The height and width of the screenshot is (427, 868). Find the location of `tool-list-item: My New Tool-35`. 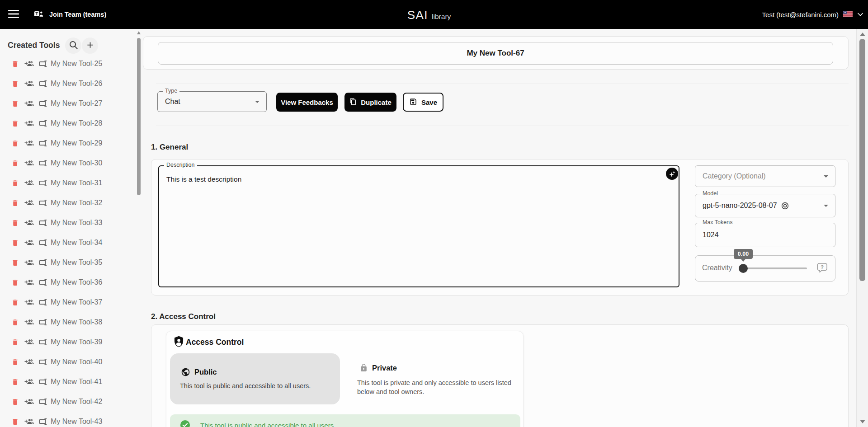

tool-list-item: My New Tool-35 is located at coordinates (71, 263).